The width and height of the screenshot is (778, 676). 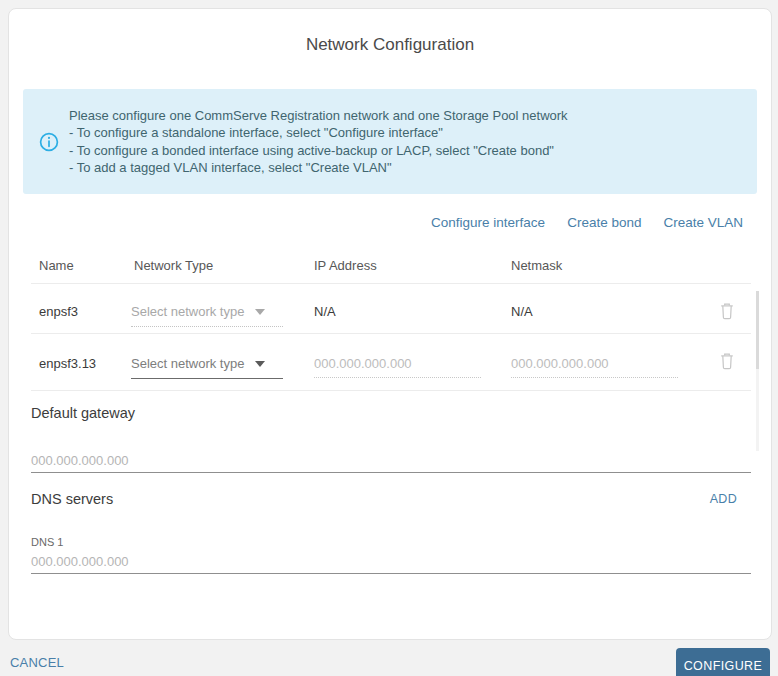 What do you see at coordinates (391, 309) in the screenshot?
I see `table-row: enpsf3 Select network type N/A N/A` at bounding box center [391, 309].